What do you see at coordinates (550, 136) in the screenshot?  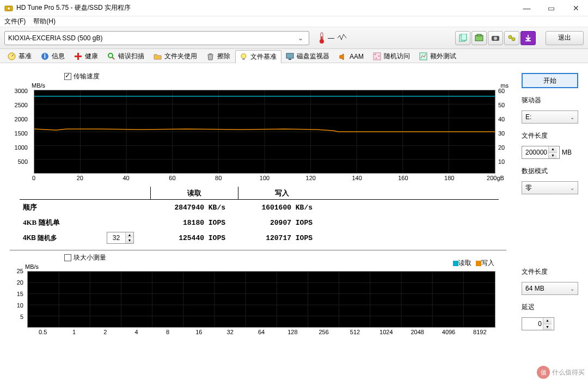 I see `filelen-label: 文件长度` at bounding box center [550, 136].